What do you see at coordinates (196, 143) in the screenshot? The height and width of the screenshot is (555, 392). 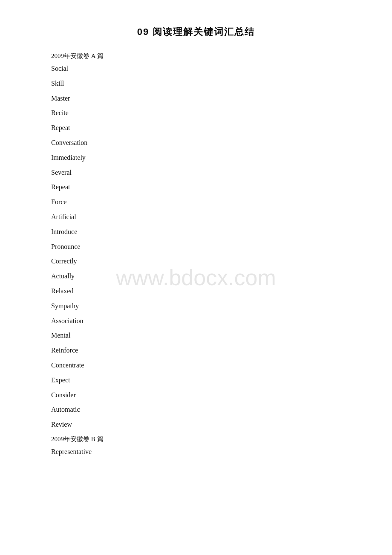 I see `word-item-0-5: Conversation` at bounding box center [196, 143].